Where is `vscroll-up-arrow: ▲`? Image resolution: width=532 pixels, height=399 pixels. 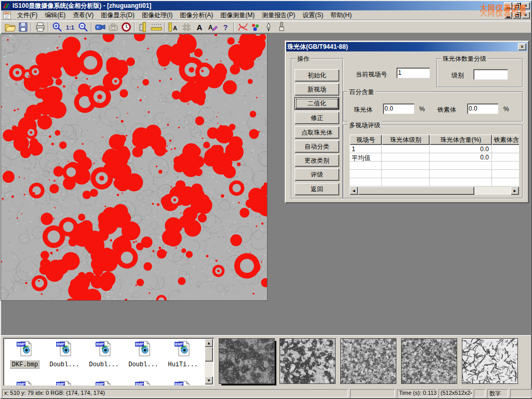 vscroll-up-arrow: ▲ is located at coordinates (209, 343).